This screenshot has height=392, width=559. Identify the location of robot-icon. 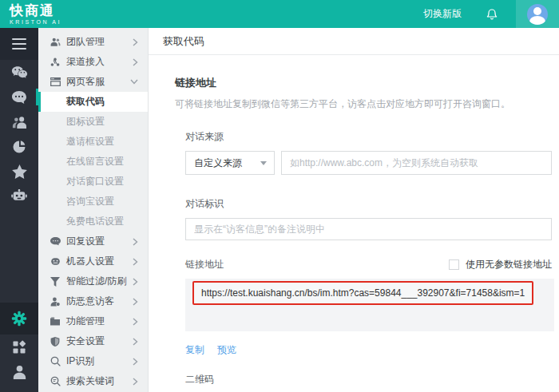
(19, 196).